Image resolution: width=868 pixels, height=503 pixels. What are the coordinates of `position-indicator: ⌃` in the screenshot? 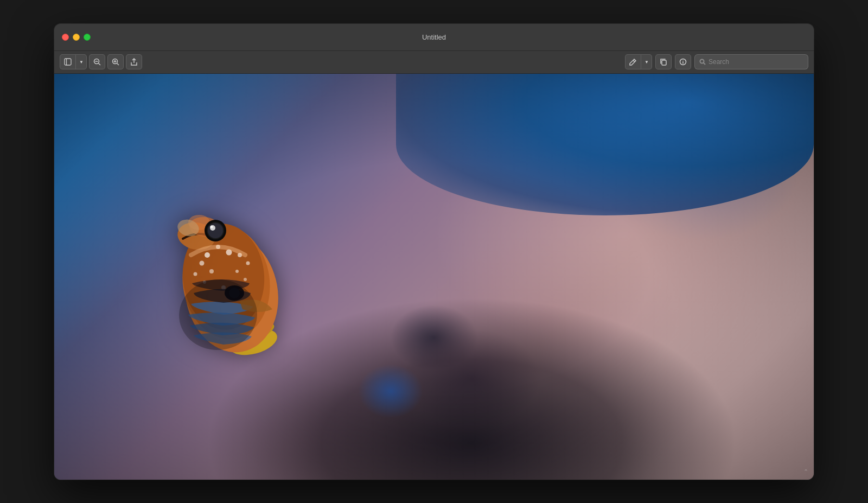 It's located at (806, 472).